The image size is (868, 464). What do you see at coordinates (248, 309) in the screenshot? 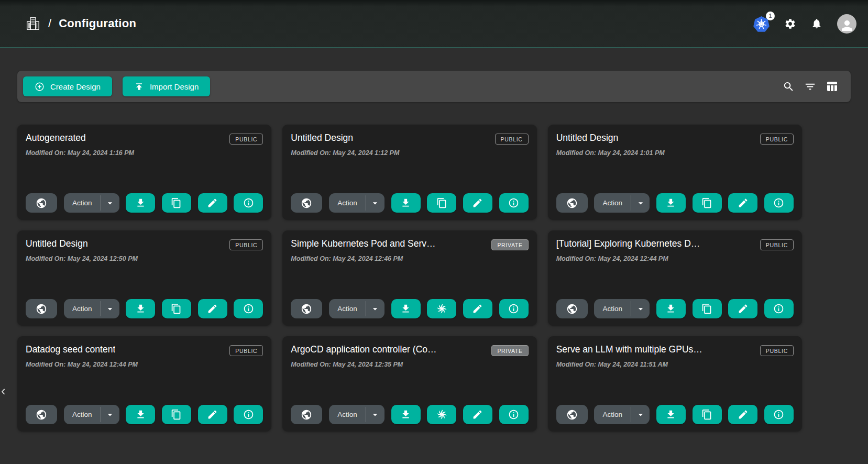
I see `info-circle-icon` at bounding box center [248, 309].